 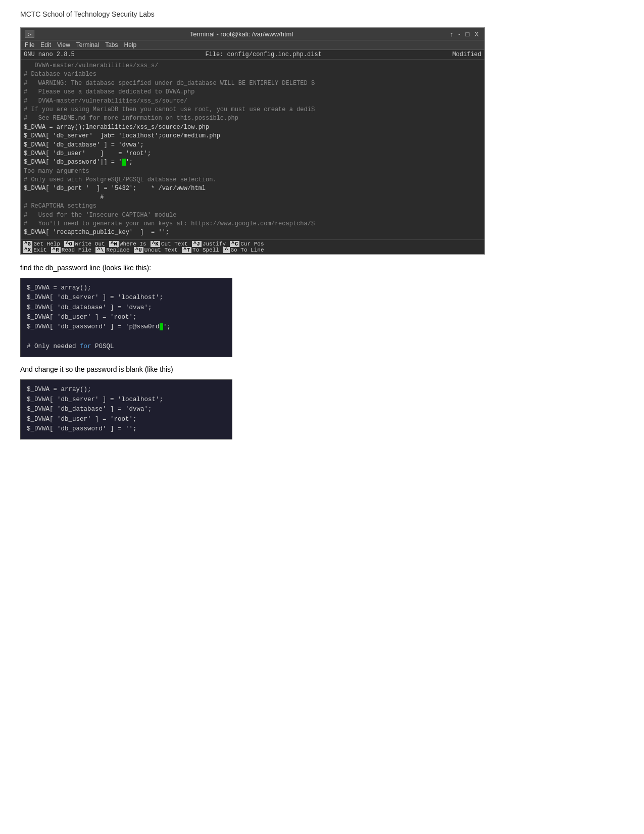 What do you see at coordinates (322, 369) in the screenshot?
I see `instruction-2: And change it so the password is blank (…` at bounding box center [322, 369].